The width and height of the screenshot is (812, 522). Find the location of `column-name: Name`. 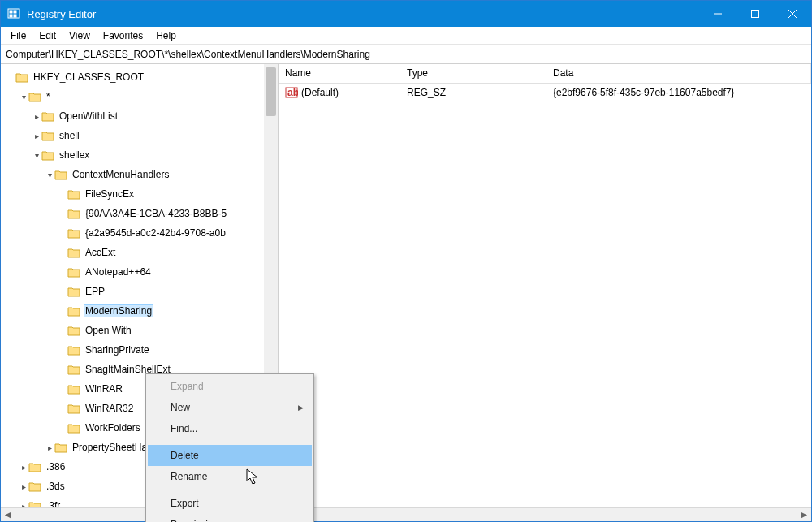

column-name: Name is located at coordinates (339, 73).